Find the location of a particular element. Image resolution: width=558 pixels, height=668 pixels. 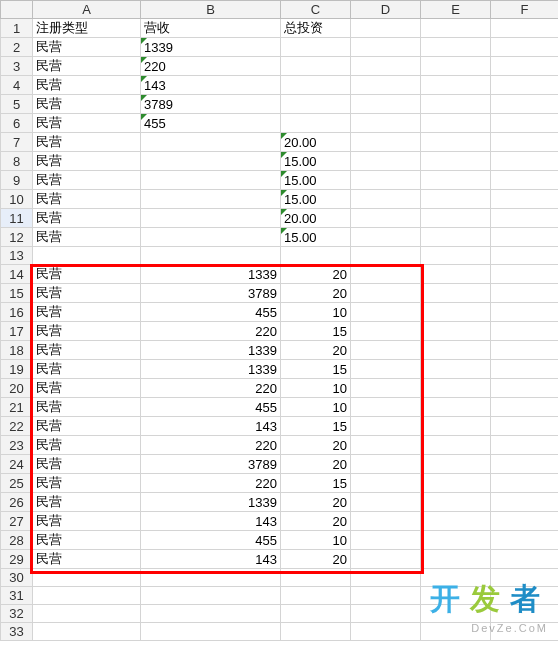

cell-E12 is located at coordinates (456, 238).